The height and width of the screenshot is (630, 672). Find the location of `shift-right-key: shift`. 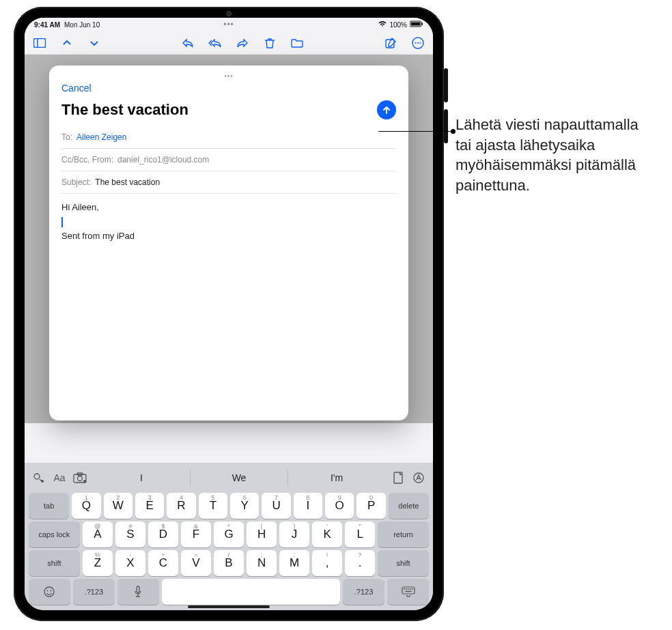

shift-right-key: shift is located at coordinates (403, 563).